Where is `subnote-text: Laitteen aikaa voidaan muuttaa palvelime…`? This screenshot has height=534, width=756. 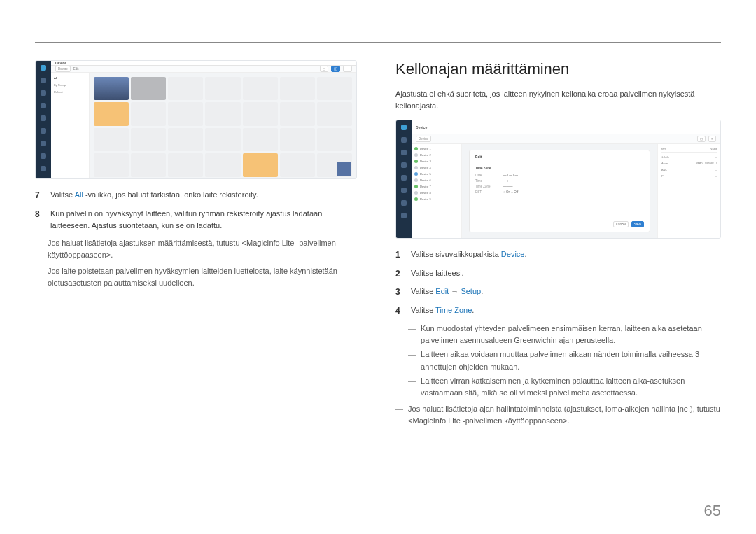 subnote-text: Laitteen aikaa voidaan muuttaa palvelime… is located at coordinates (571, 360).